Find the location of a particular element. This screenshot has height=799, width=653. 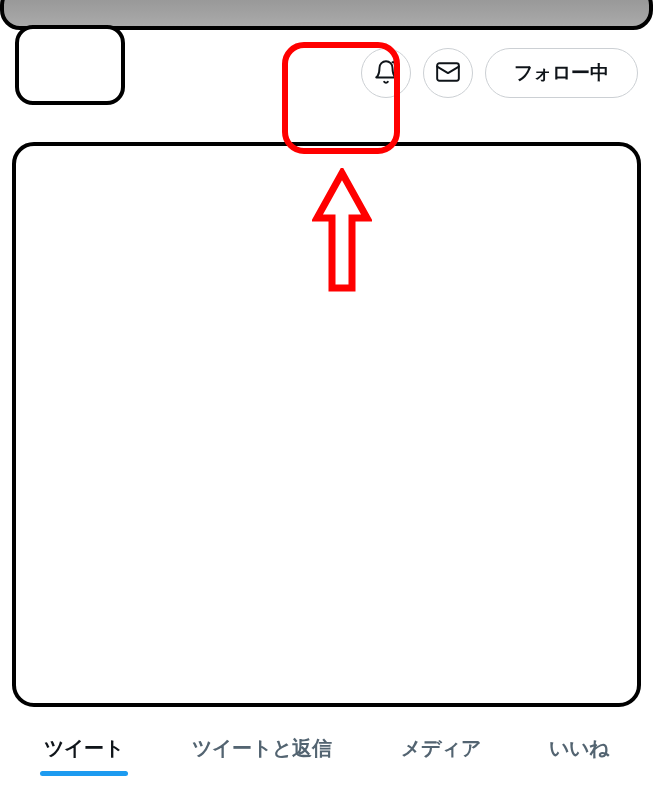

tab-label: ツイートと返信 is located at coordinates (262, 748).